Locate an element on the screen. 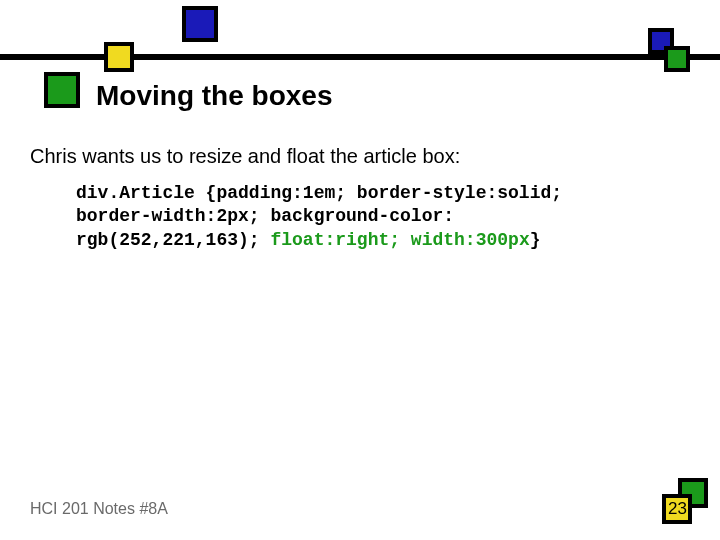 The width and height of the screenshot is (720, 540). code-highlight: float:right; width:300px is located at coordinates (400, 240).